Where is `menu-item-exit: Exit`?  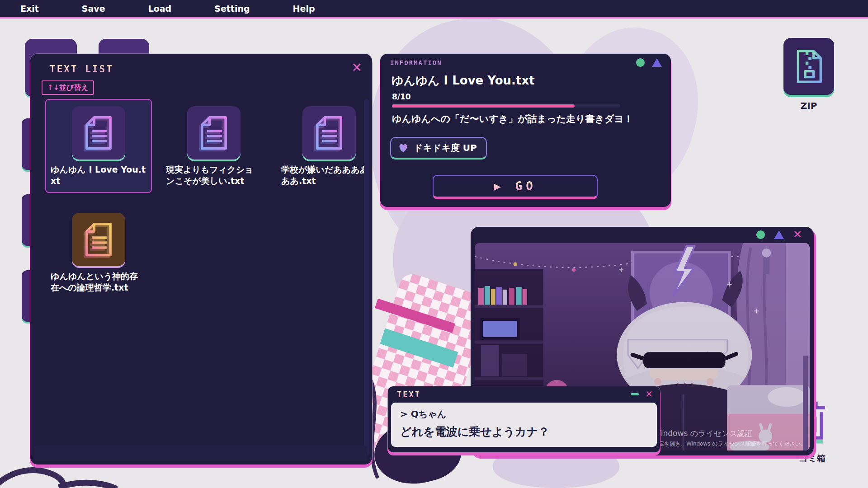 menu-item-exit: Exit is located at coordinates (30, 9).